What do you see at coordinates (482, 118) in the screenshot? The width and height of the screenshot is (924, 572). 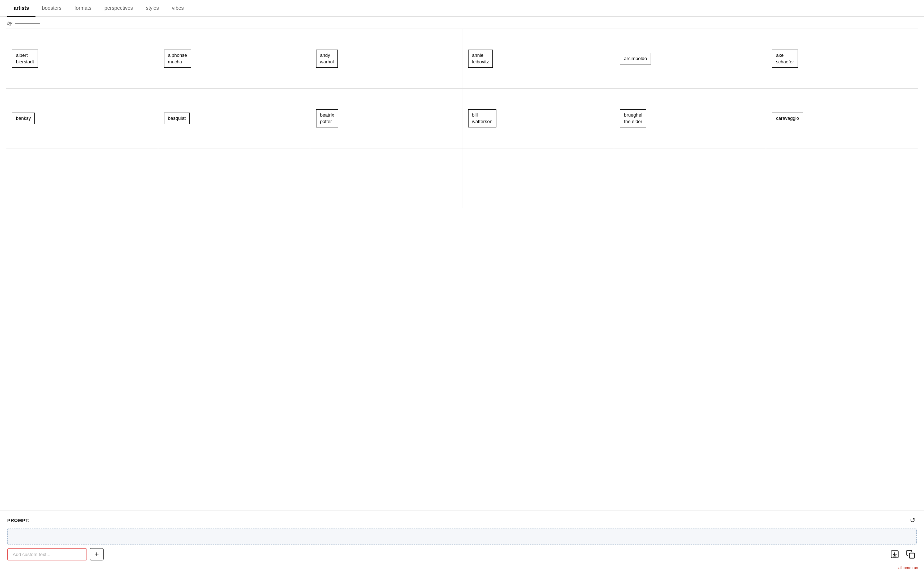 I see `artist-label: bill watterson` at bounding box center [482, 118].